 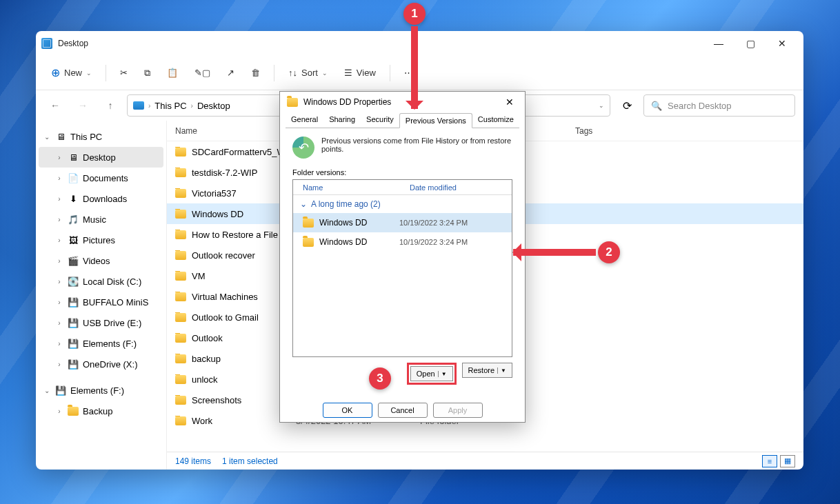 What do you see at coordinates (403, 268) in the screenshot?
I see `versions-list: Name Date modified ⌄A long time ago (2) …` at bounding box center [403, 268].